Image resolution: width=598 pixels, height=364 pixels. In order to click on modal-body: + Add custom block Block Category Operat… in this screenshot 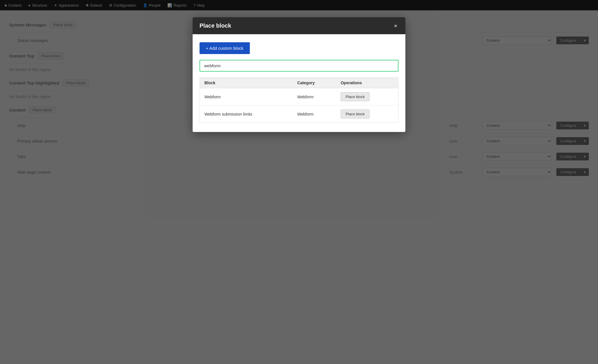, I will do `click(299, 83)`.